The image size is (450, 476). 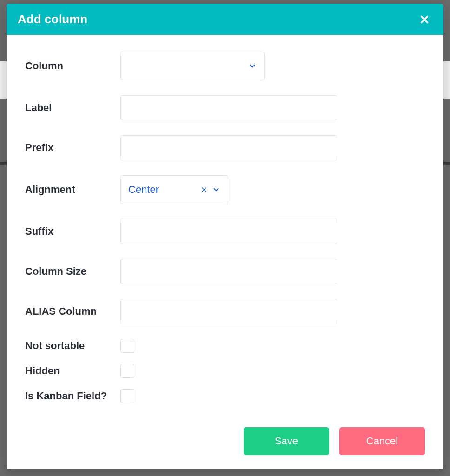 What do you see at coordinates (73, 66) in the screenshot?
I see `label-column: Column` at bounding box center [73, 66].